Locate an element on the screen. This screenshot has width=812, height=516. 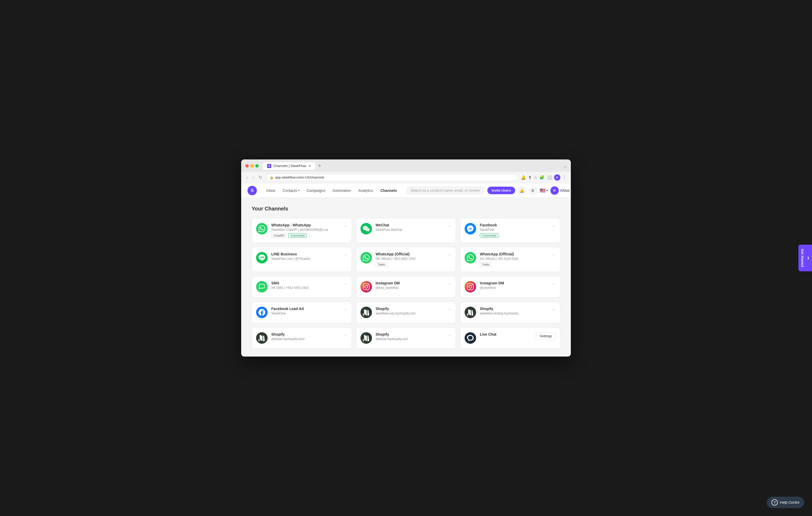
channel-icon-shopify-testing is located at coordinates (470, 312).